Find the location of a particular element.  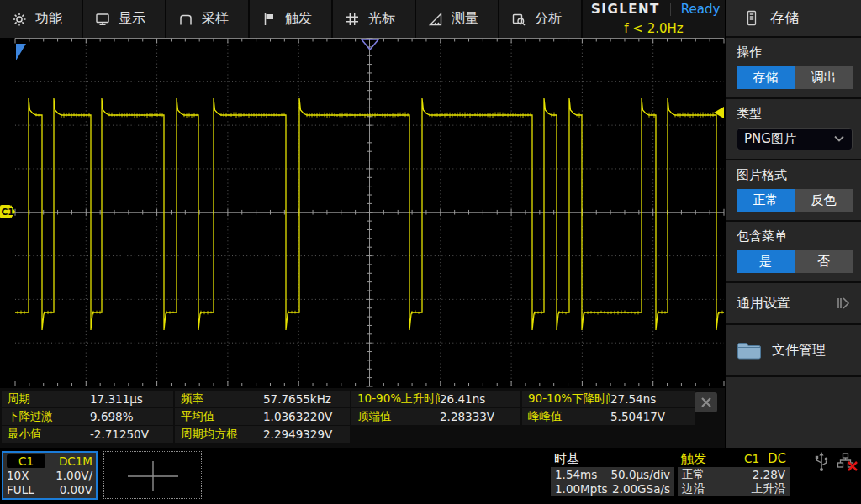

lan-disconnected-icon is located at coordinates (848, 462).